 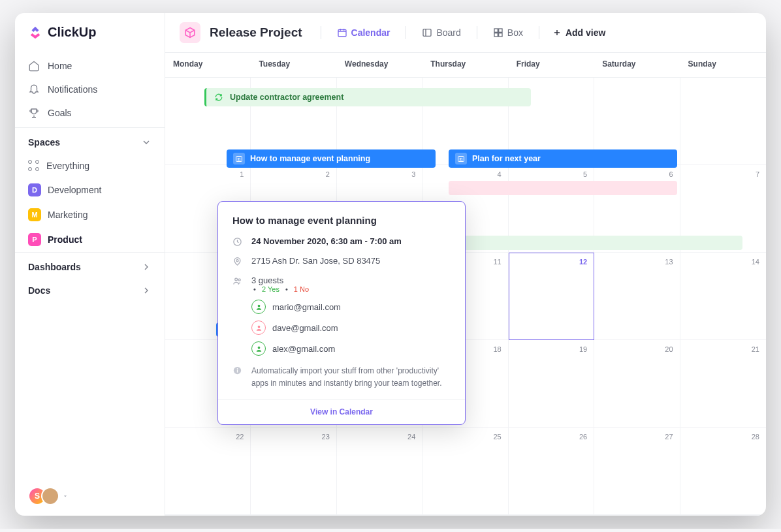 What do you see at coordinates (90, 33) in the screenshot?
I see `logo: ClickUp` at bounding box center [90, 33].